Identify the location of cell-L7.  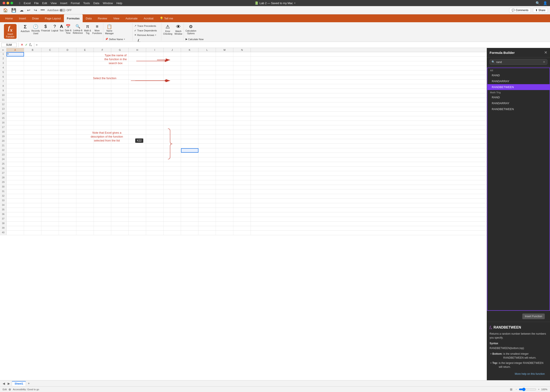
(207, 82).